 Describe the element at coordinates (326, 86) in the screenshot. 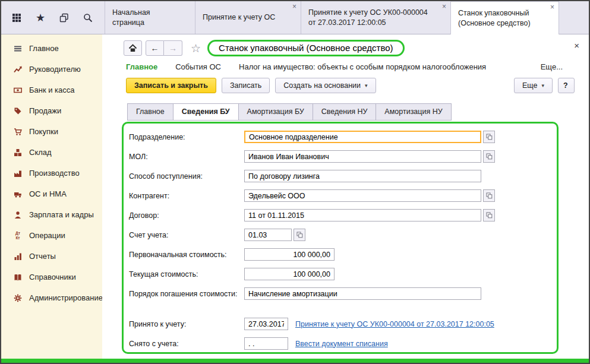

I see `create-based-on-button: Создать на основании ▾` at that location.